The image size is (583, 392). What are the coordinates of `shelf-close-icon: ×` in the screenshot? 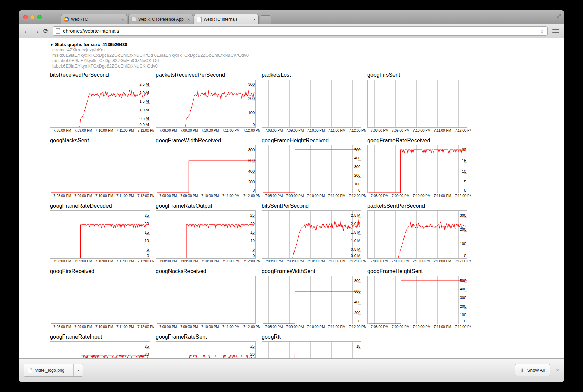 It's located at (558, 370).